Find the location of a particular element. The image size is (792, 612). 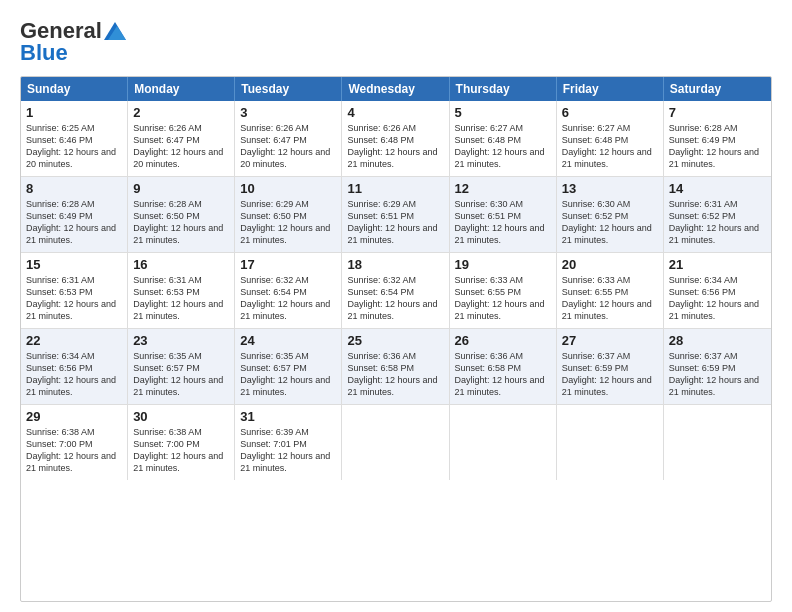

day-cell-11: 11Sunrise: 6:29 AMSunset: 6:51 PMDayligh… is located at coordinates (396, 214).